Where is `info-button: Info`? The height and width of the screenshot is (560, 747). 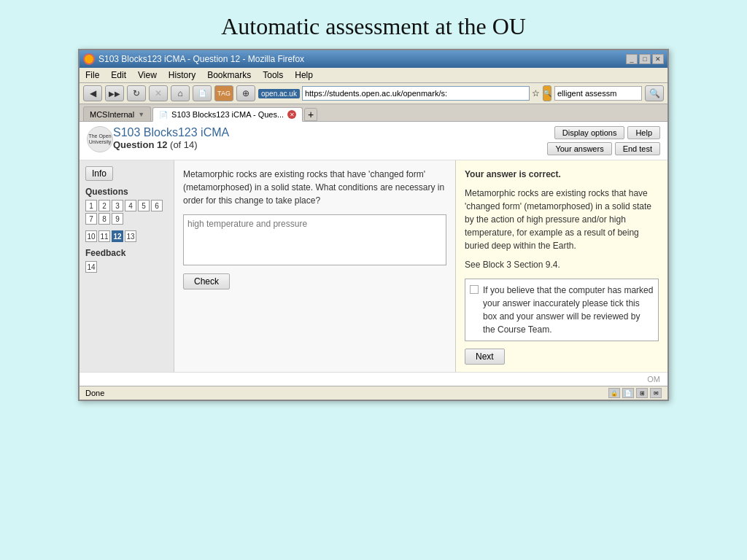 info-button: Info is located at coordinates (99, 174).